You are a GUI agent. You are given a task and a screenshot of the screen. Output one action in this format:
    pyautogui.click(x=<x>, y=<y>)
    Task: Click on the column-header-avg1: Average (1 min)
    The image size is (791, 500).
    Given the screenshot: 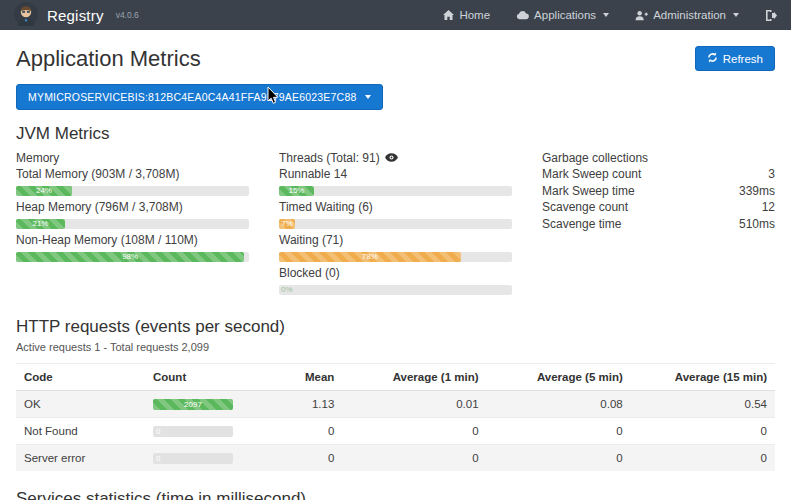 What is the action you would take?
    pyautogui.click(x=414, y=378)
    